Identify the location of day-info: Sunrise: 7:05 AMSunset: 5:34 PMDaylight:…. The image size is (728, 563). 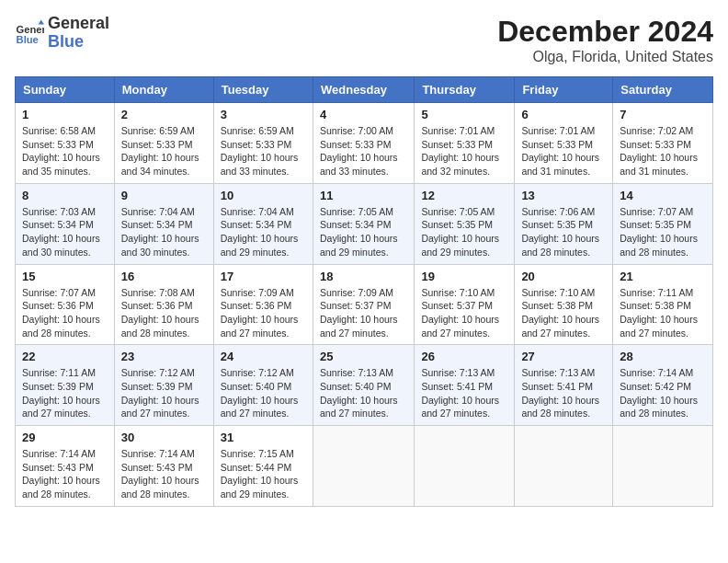
(364, 232).